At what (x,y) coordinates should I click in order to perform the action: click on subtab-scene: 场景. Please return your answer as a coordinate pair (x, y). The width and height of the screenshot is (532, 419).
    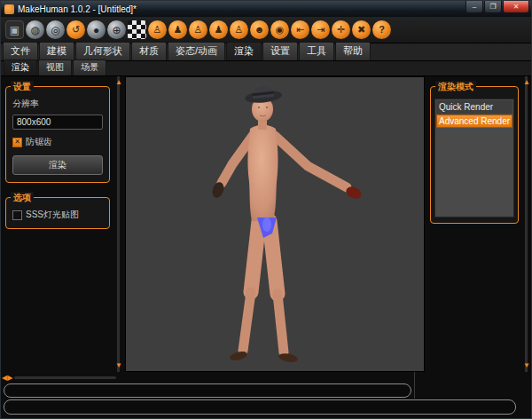
    Looking at the image, I should click on (90, 67).